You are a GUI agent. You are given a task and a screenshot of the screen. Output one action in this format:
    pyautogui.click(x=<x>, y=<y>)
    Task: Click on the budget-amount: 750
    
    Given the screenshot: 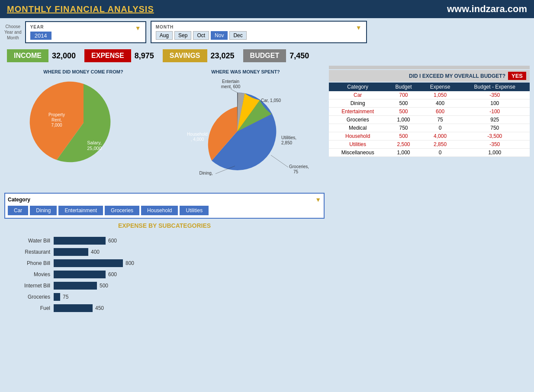 What is the action you would take?
    pyautogui.click(x=403, y=128)
    